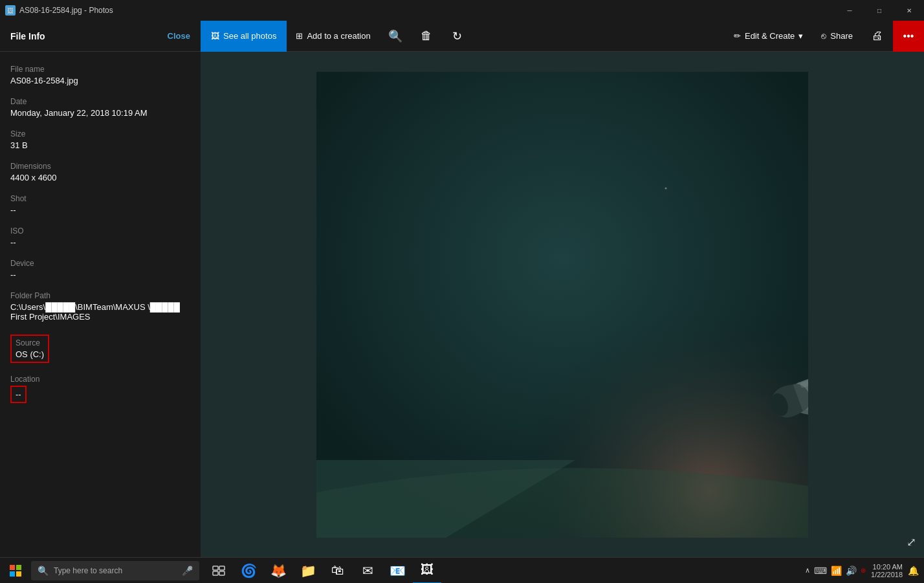 The width and height of the screenshot is (924, 583). Describe the element at coordinates (397, 571) in the screenshot. I see `unknown-app: 📧` at that location.